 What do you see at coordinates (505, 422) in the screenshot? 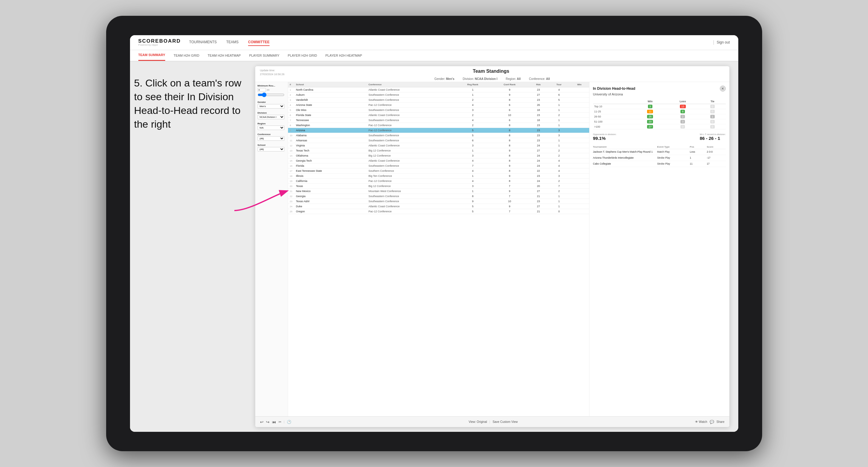
I see `save-custom-btn: Save Custom View` at bounding box center [505, 422].